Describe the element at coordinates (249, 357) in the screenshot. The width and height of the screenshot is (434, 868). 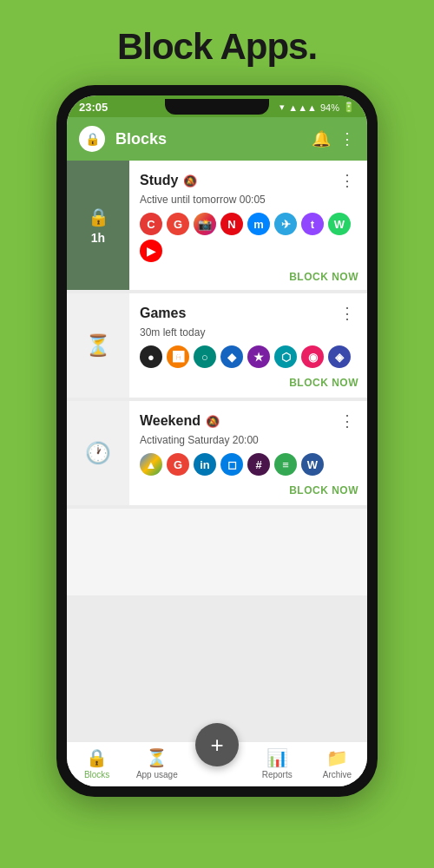
I see `games-app-icons: ● 🅰 ○ ◆ ★ ⬡ ◉ ◈` at that location.